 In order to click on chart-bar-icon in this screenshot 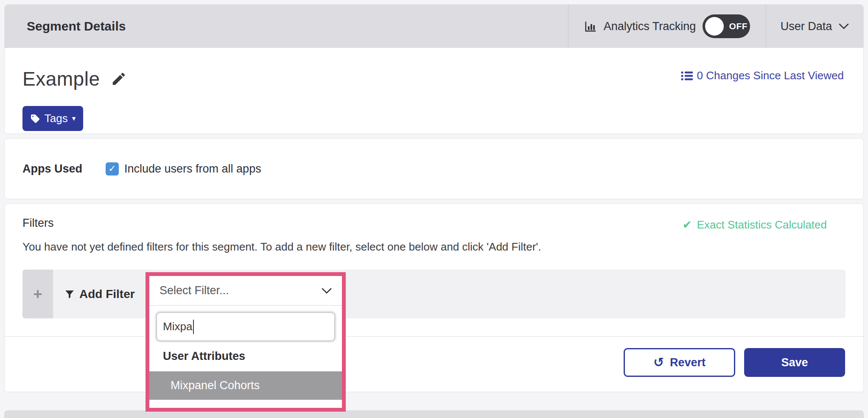, I will do `click(591, 26)`.